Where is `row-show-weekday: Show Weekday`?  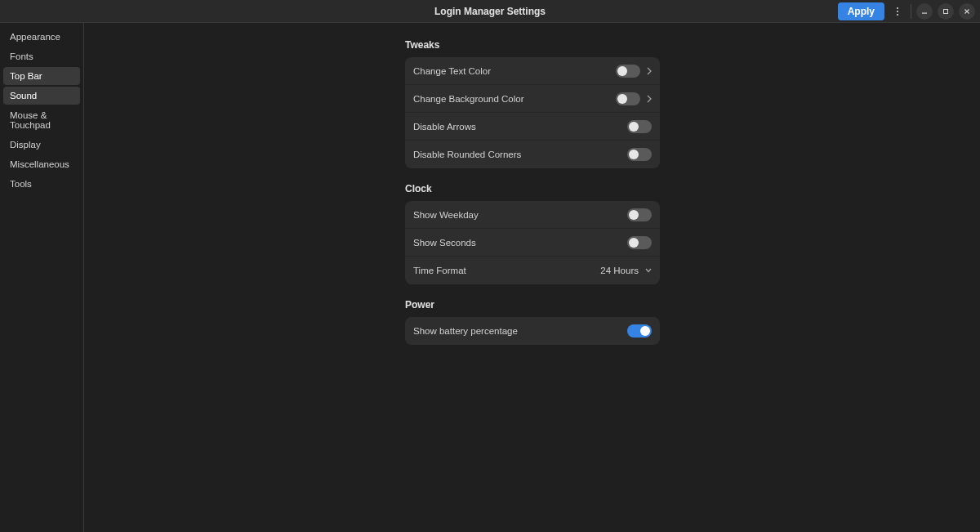
row-show-weekday: Show Weekday is located at coordinates (532, 215).